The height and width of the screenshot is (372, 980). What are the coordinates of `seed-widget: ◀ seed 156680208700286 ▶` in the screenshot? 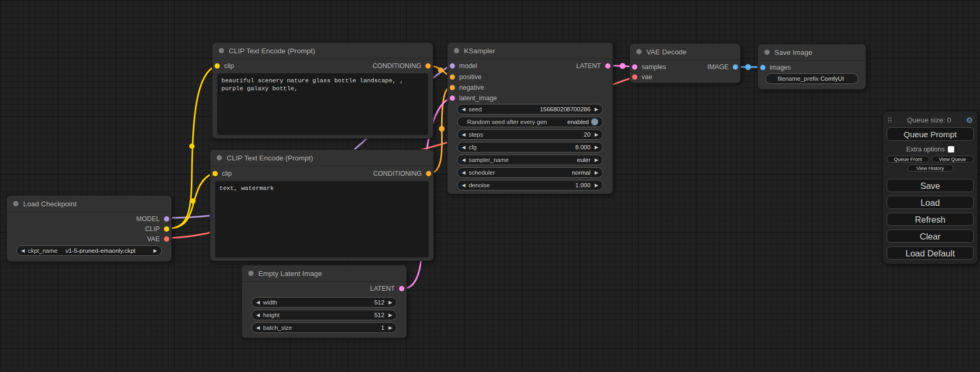 It's located at (530, 109).